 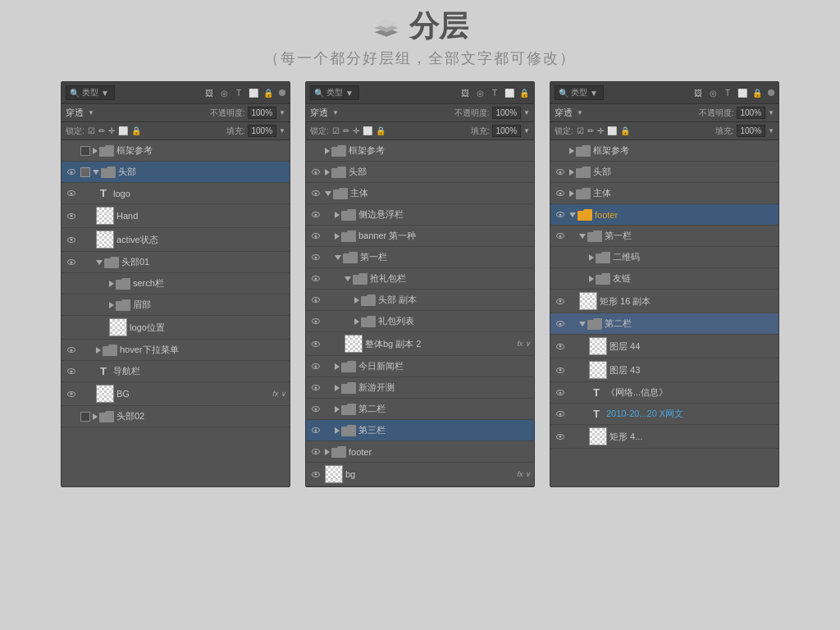 I want to click on layer-item: Hand, so click(x=176, y=217).